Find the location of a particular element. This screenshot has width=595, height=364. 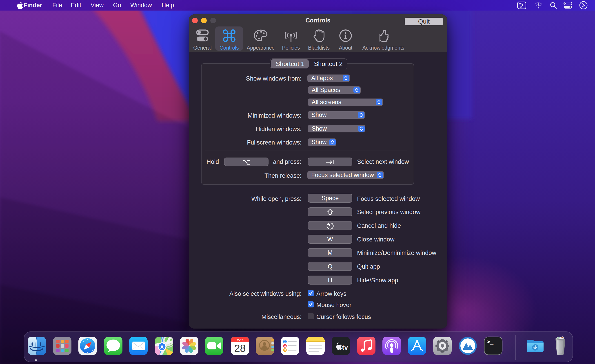

svg-text: MAY is located at coordinates (240, 340).